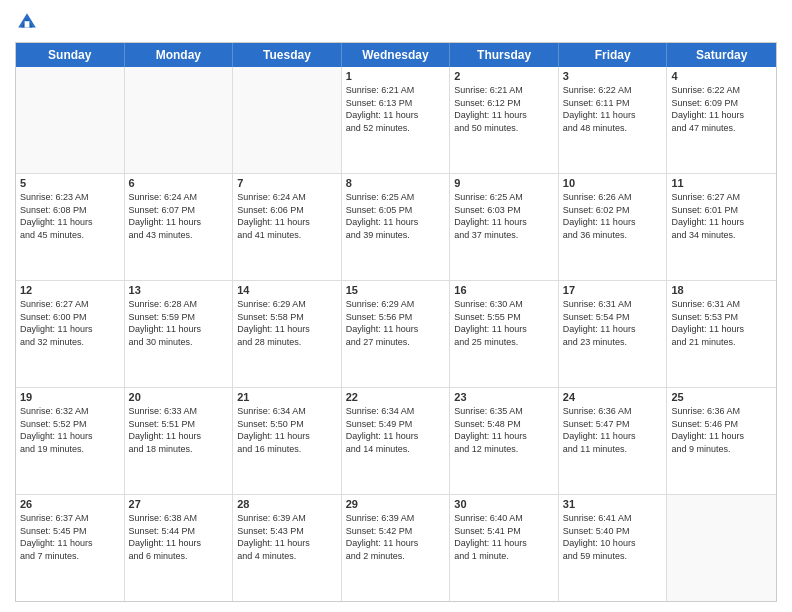  I want to click on day-info: Sunrise: 6:41 AM Sunset: 5:40 PM Dayligh…, so click(613, 537).